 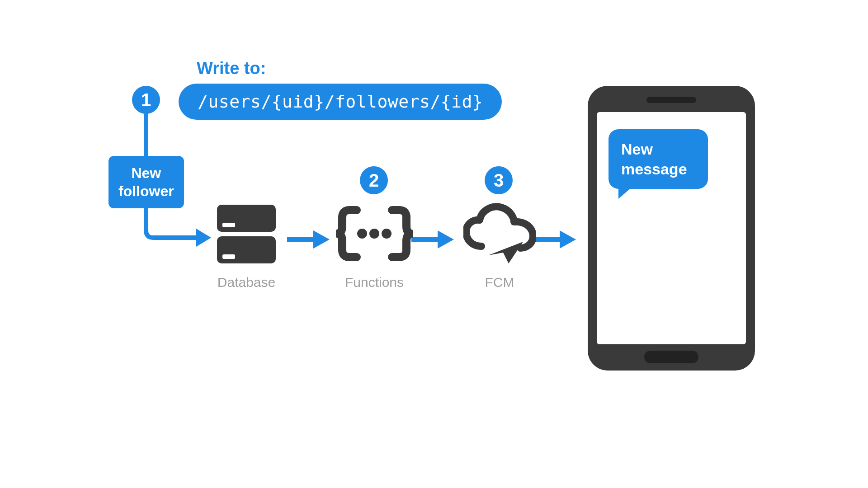 I want to click on step-badge-3: 3, so click(x=499, y=180).